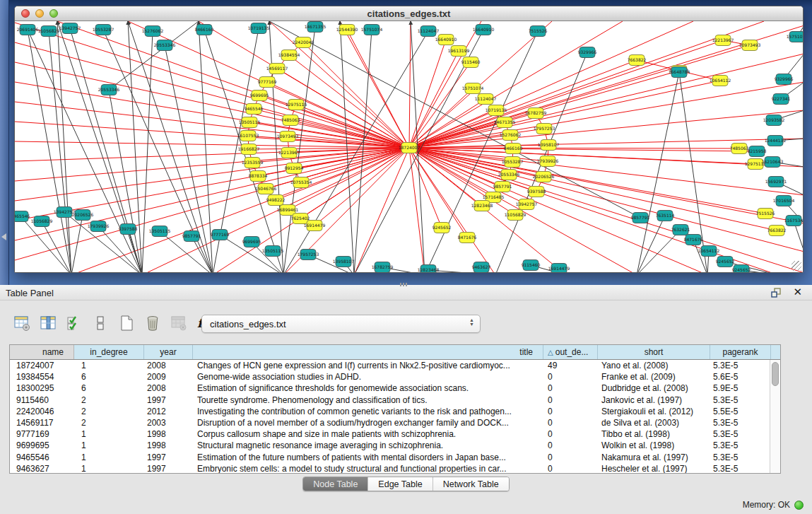 This screenshot has width=812, height=514. Describe the element at coordinates (259, 177) in the screenshot. I see `graph-node: 8878334` at that location.